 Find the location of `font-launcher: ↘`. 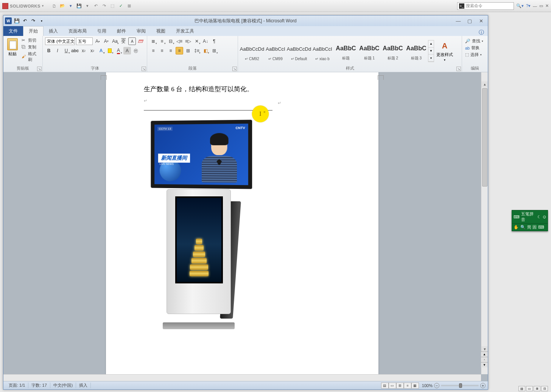

font-launcher: ↘ is located at coordinates (144, 69).